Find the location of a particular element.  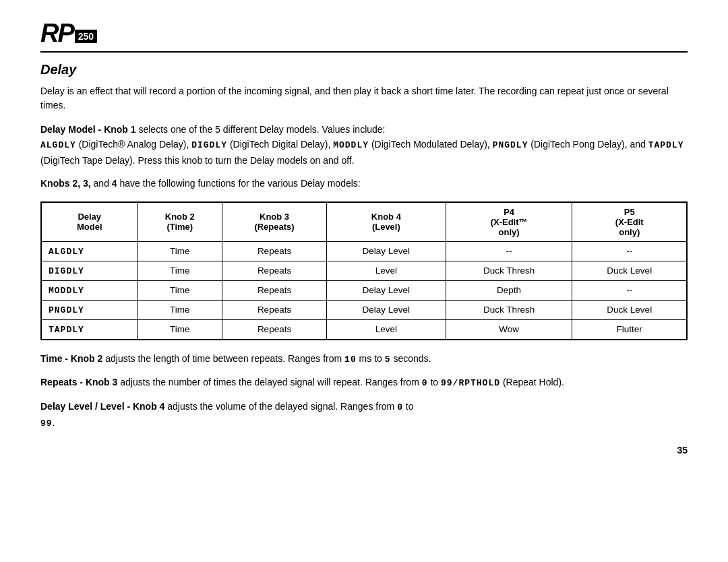

table-cell-p4: Depth is located at coordinates (509, 290).